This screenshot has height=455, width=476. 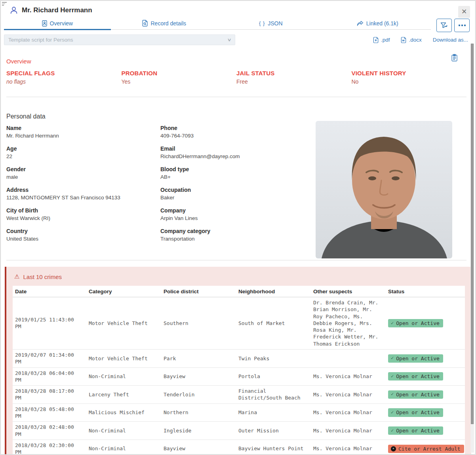 What do you see at coordinates (472, 234) in the screenshot?
I see `scrollbar-thumb` at bounding box center [472, 234].